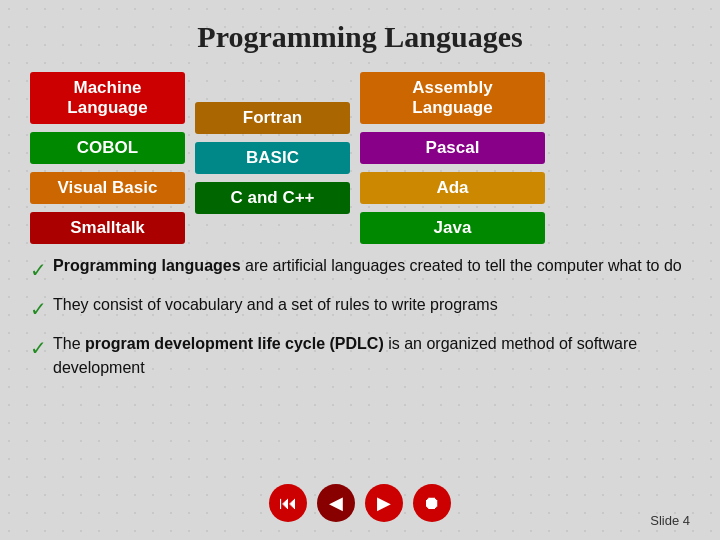  What do you see at coordinates (108, 148) in the screenshot?
I see `cobol-box: COBOL` at bounding box center [108, 148].